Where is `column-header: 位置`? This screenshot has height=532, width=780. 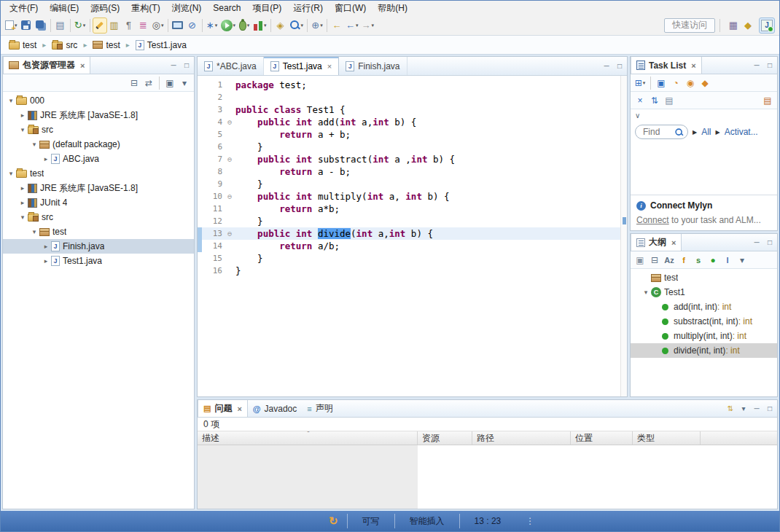 column-header: 位置 is located at coordinates (602, 438).